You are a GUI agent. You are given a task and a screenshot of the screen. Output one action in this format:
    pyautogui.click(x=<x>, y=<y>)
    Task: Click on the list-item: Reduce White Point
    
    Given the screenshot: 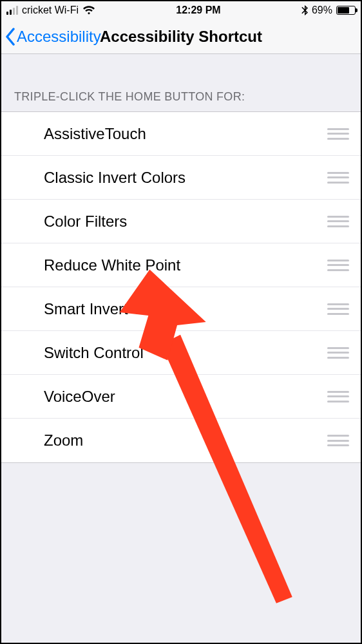 What is the action you would take?
    pyautogui.click(x=181, y=265)
    